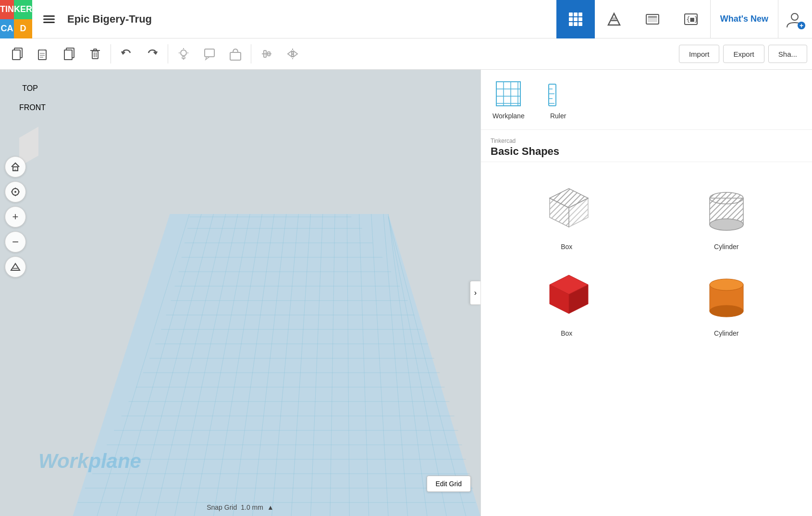 The width and height of the screenshot is (812, 516). I want to click on shape-box-gray: Box, so click(567, 211).